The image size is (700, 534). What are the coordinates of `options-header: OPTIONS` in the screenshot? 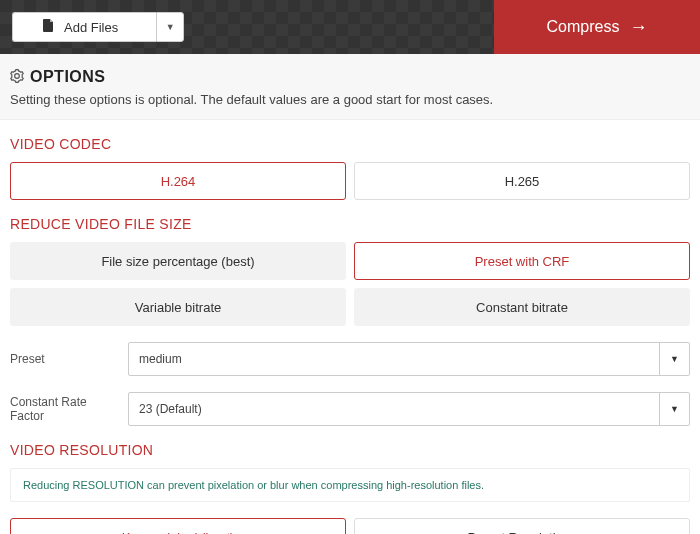 It's located at (350, 77).